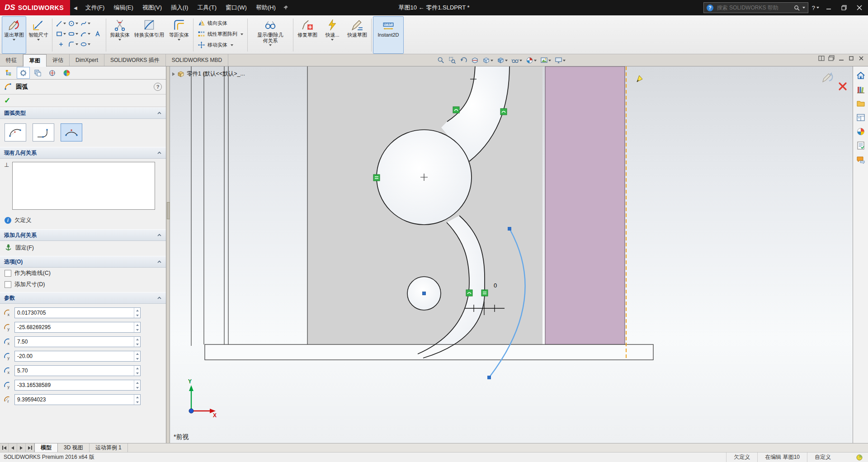 Image resolution: width=868 pixels, height=462 pixels. I want to click on circle-tool, so click(73, 24).